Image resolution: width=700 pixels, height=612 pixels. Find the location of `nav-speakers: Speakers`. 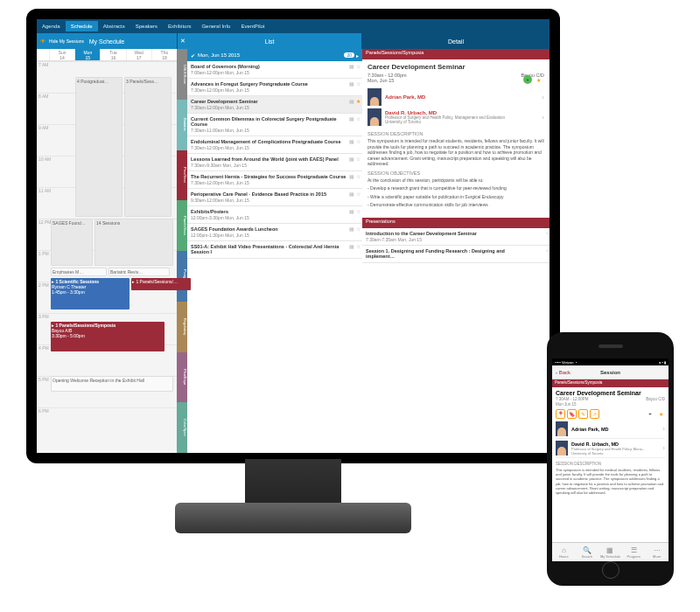

nav-speakers: Speakers is located at coordinates (147, 26).